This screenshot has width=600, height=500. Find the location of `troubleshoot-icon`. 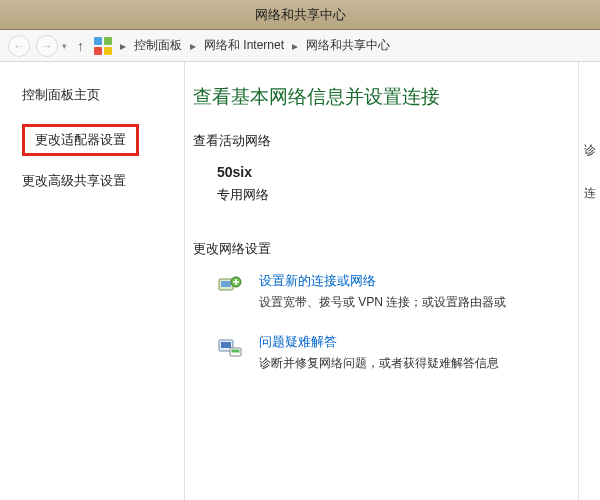

troubleshoot-icon is located at coordinates (230, 348).